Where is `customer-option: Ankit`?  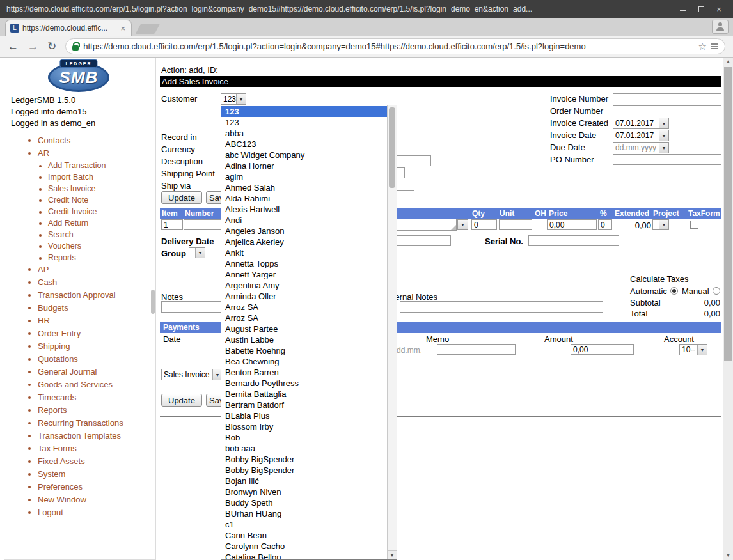
customer-option: Ankit is located at coordinates (304, 253).